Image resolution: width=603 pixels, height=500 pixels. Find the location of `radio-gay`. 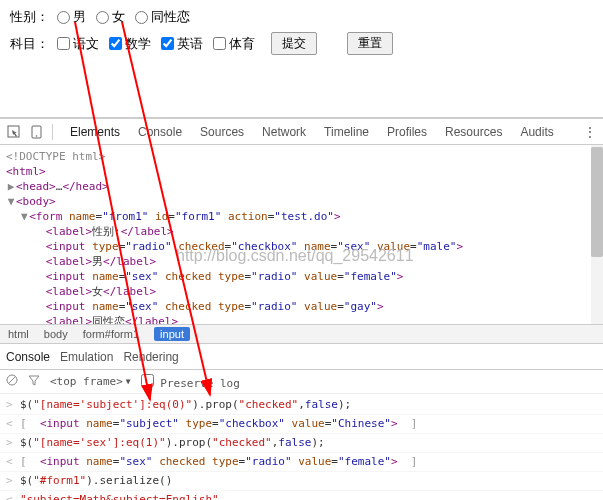

radio-gay is located at coordinates (142, 18).